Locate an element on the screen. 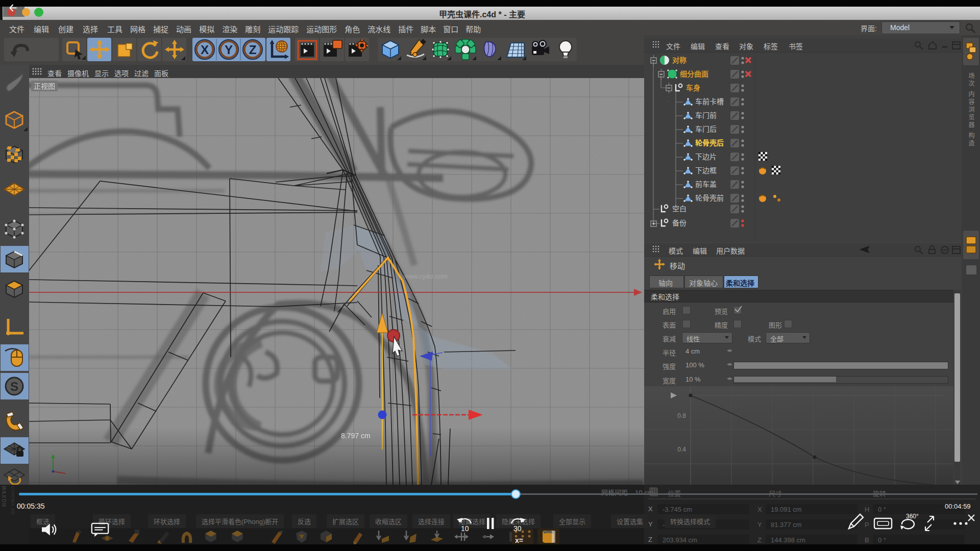 This screenshot has width=980, height=551. svg-text: 下边片 is located at coordinates (706, 157).